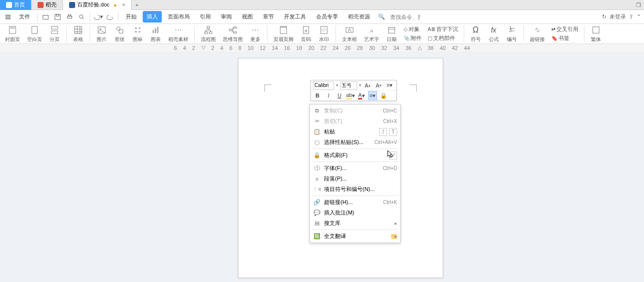 The width and height of the screenshot is (644, 282). I want to click on tab-review: 审阅, so click(226, 17).